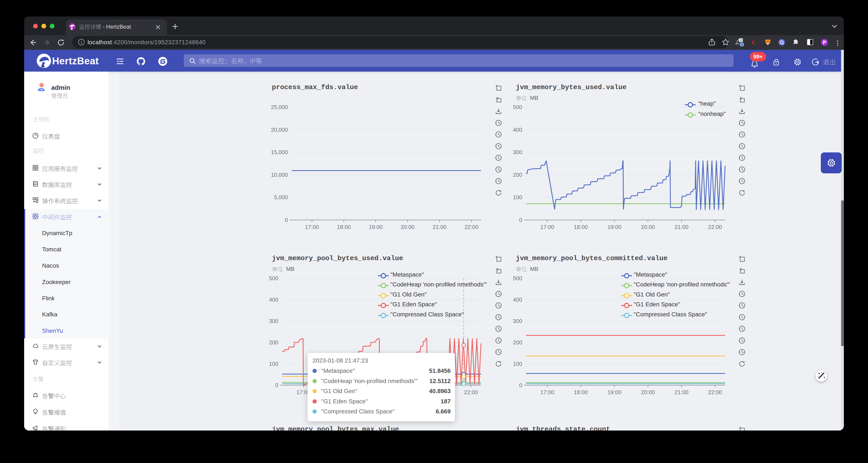 Image resolution: width=868 pixels, height=463 pixels. I want to click on svg-text: 25,000, so click(279, 107).